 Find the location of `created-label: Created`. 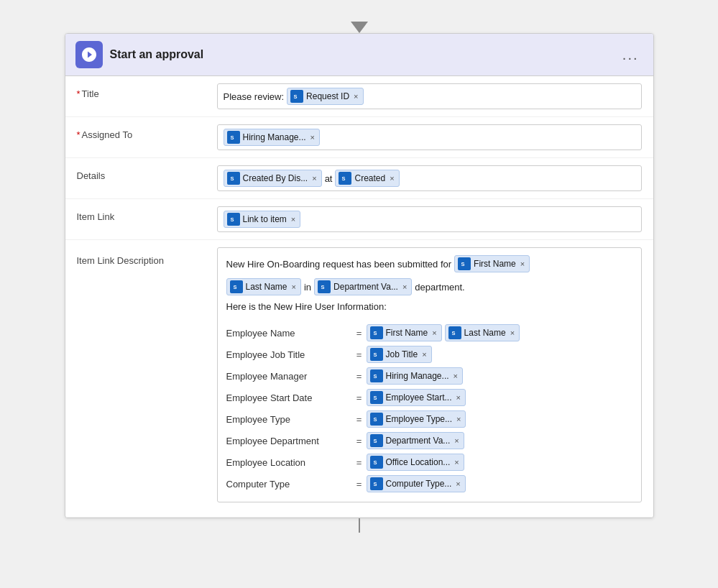

created-label: Created is located at coordinates (369, 178).